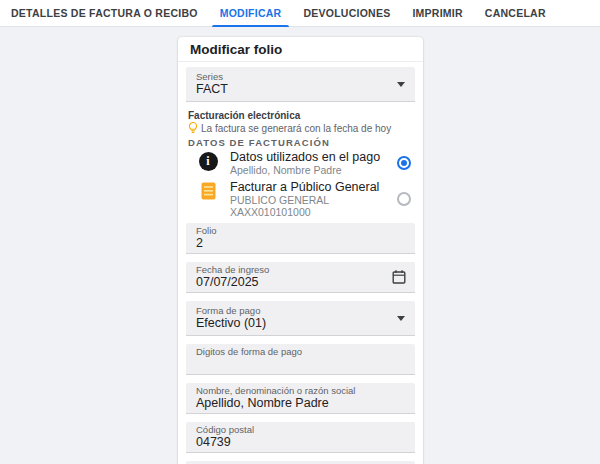 Image resolution: width=600 pixels, height=464 pixels. Describe the element at coordinates (300, 50) in the screenshot. I see `card-title: Modificar folio` at that location.